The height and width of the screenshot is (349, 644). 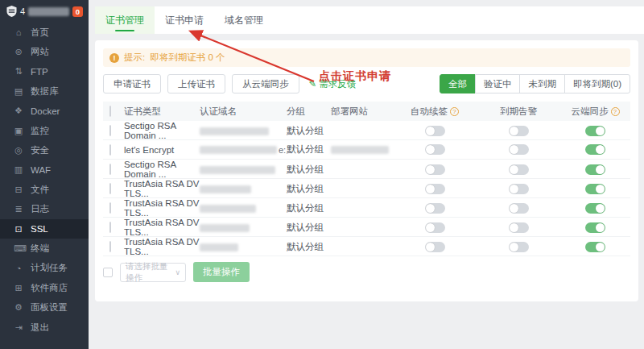 What do you see at coordinates (114, 111) in the screenshot?
I see `header-checkbox-cell` at bounding box center [114, 111].